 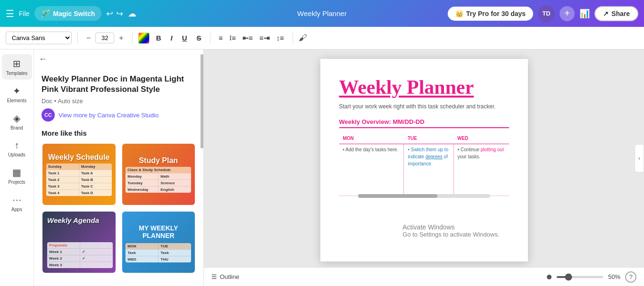 I want to click on font-size-control: − +, so click(x=105, y=38).